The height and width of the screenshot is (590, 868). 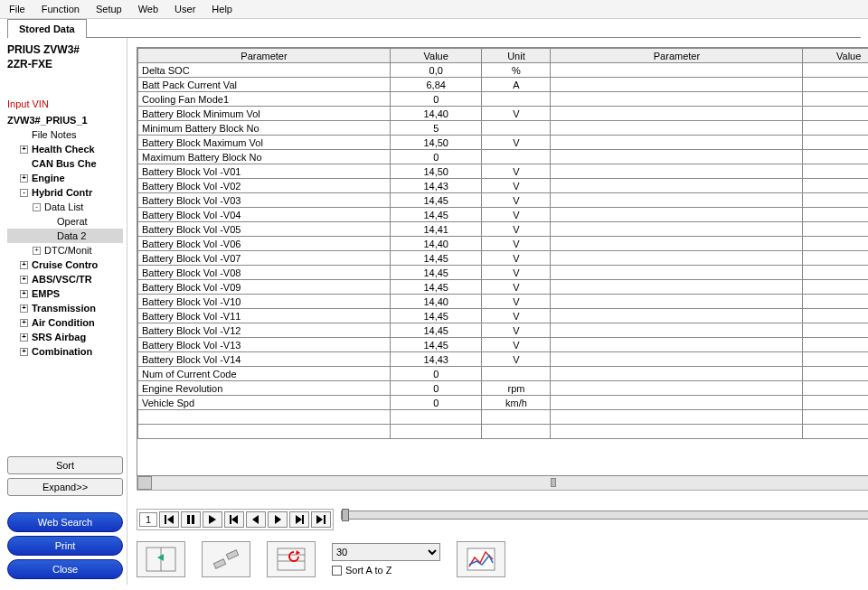 What do you see at coordinates (148, 9) in the screenshot?
I see `menu-web: Web` at bounding box center [148, 9].